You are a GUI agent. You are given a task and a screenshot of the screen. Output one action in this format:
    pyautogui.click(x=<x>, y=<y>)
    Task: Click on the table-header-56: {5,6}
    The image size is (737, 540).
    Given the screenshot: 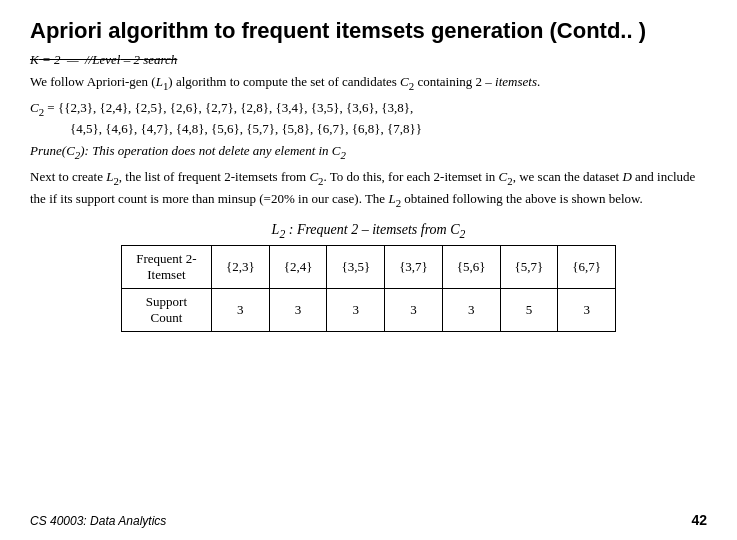 What is the action you would take?
    pyautogui.click(x=471, y=266)
    